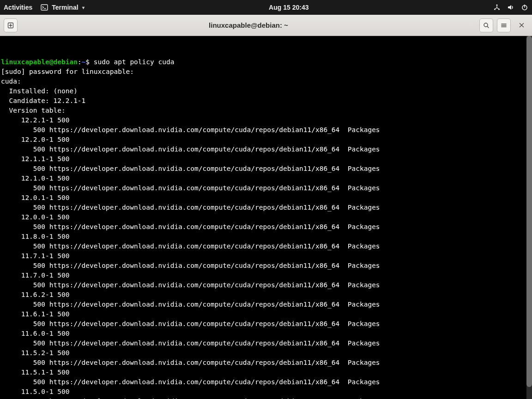 This screenshot has width=532, height=399. Describe the element at coordinates (266, 372) in the screenshot. I see `terminal-line: 11.5.1-1 500` at that location.